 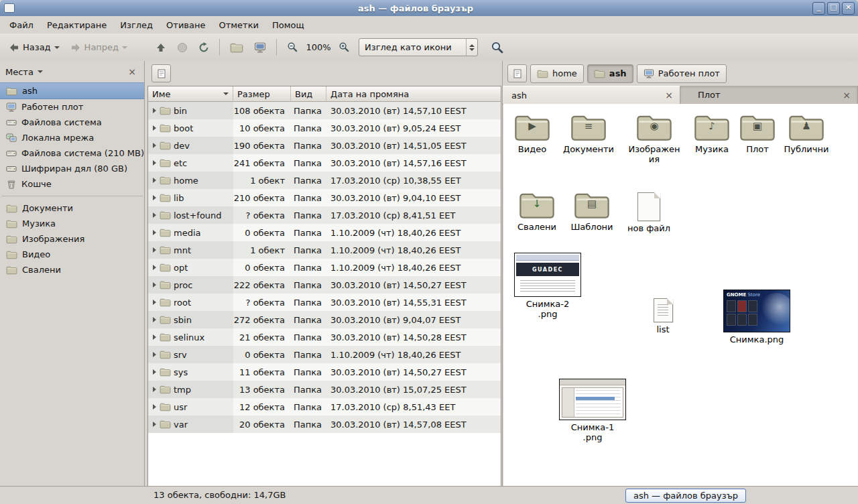 I want to click on forward-button: Напред, so click(x=99, y=48).